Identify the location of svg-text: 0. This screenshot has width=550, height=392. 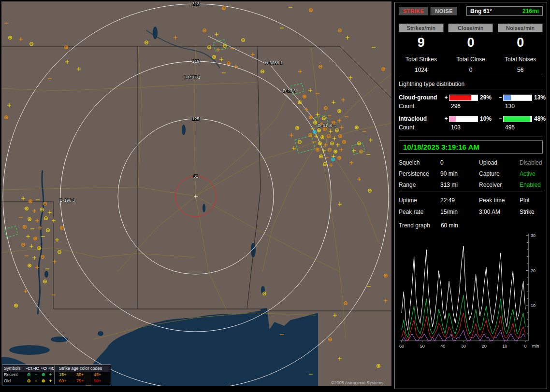
(525, 346).